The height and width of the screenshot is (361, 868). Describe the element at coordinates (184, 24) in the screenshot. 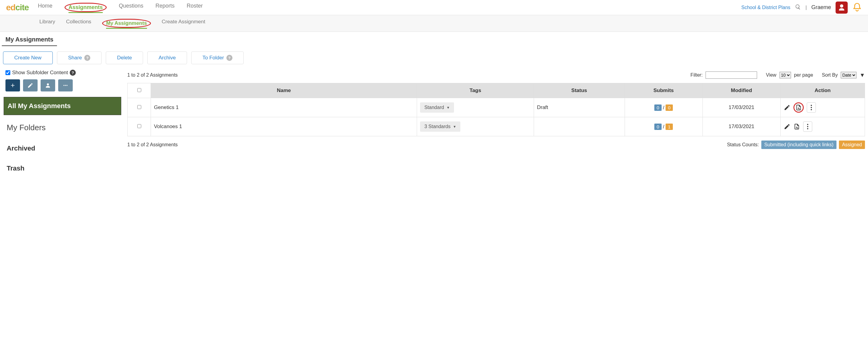

I see `subnav-create-assignment: Create Assignment` at that location.